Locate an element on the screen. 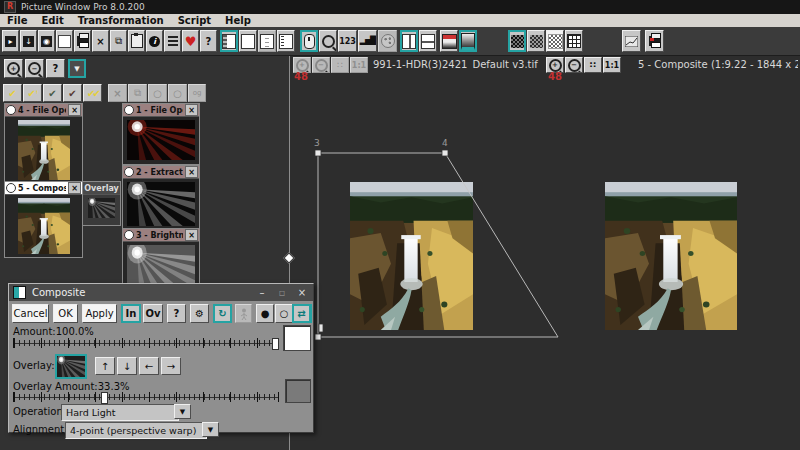 The height and width of the screenshot is (450, 800). overlay-window: Overlay is located at coordinates (102, 204).